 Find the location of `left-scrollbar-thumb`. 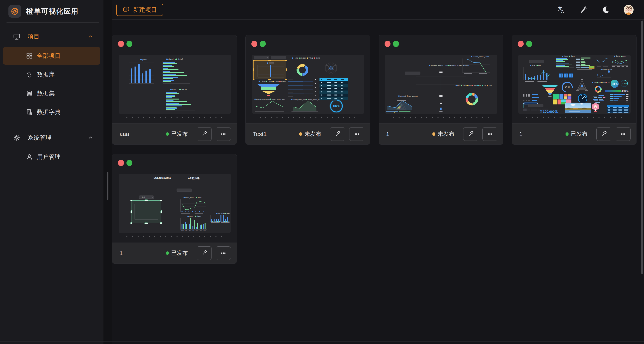

left-scrollbar-thumb is located at coordinates (108, 186).